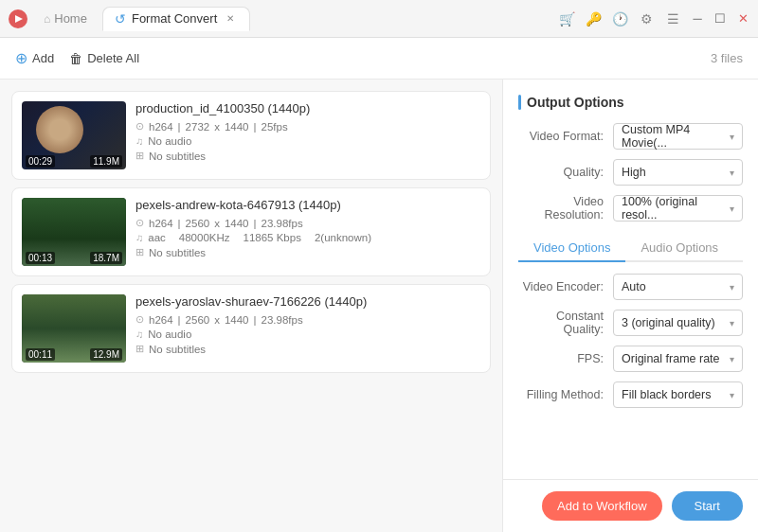  What do you see at coordinates (634, 287) in the screenshot?
I see `encoder-value: Auto` at bounding box center [634, 287].